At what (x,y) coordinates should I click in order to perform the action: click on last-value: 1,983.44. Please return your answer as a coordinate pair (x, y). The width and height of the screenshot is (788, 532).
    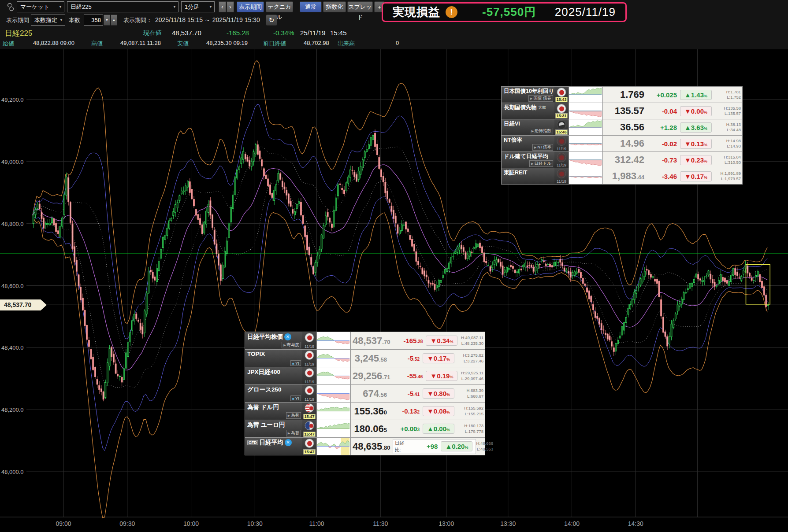
    Looking at the image, I should click on (624, 176).